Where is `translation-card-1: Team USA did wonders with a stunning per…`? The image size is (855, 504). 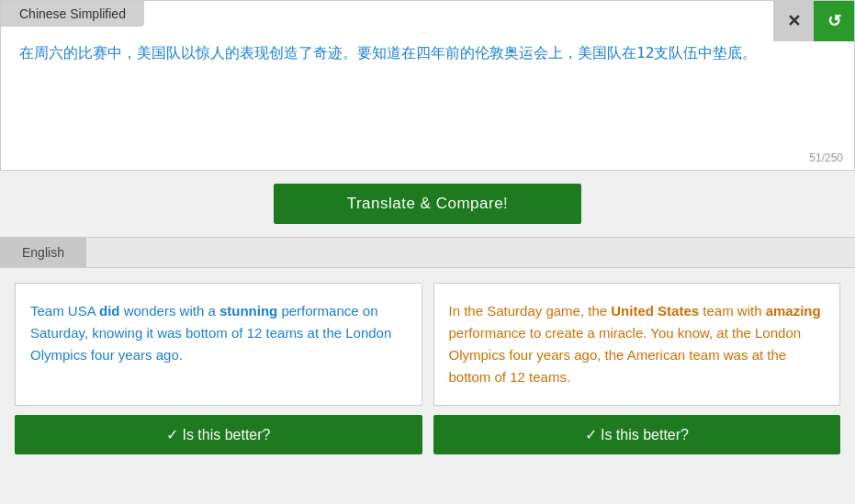
translation-card-1: Team USA did wonders with a stunning per… is located at coordinates (219, 344).